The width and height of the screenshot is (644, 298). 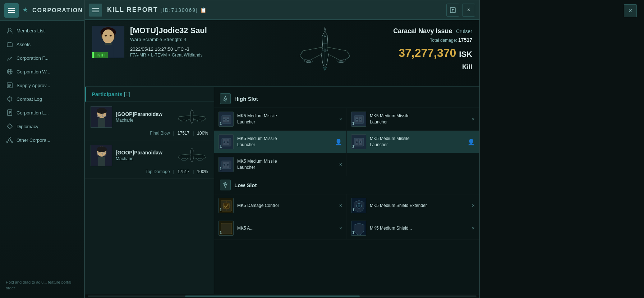 I want to click on low-slot-item-close-1: ×, so click(x=341, y=206).